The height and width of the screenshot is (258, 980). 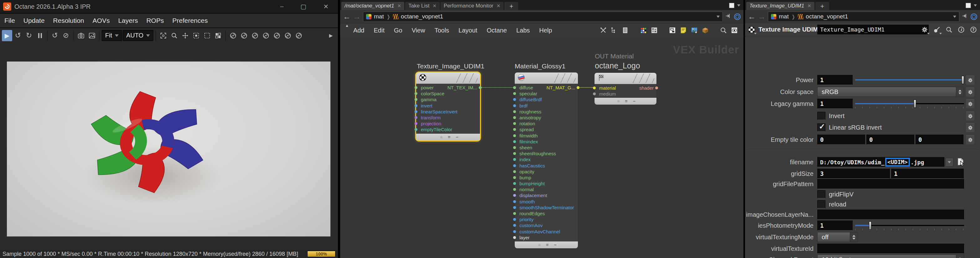 I want to click on node-octane_Logo: materialshadermedium≡=−, so click(x=625, y=89).